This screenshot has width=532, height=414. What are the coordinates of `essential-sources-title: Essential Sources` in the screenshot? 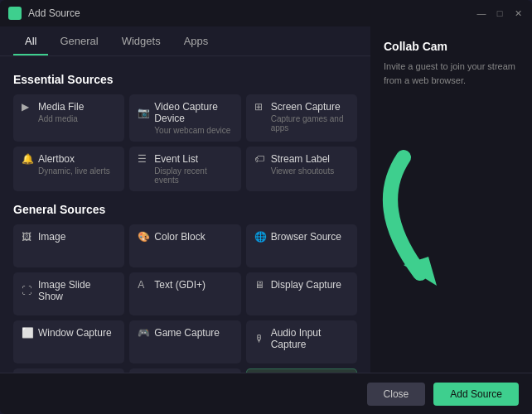 It's located at (186, 79).